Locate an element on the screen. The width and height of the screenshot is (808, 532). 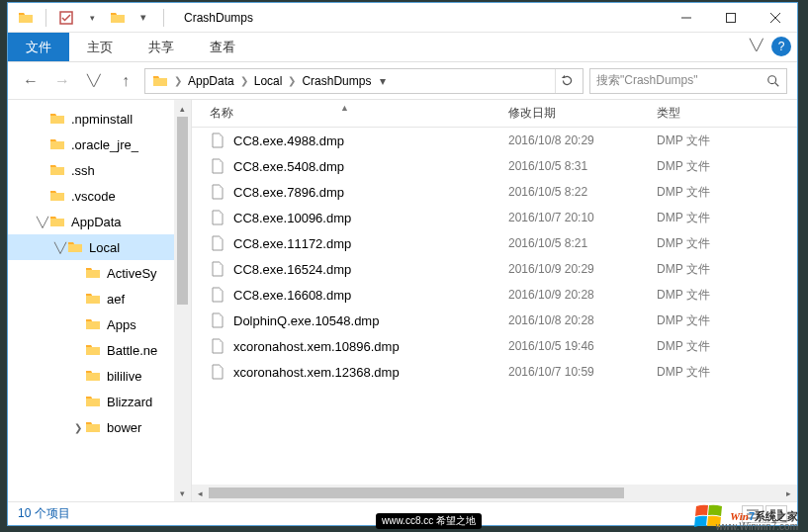
tree-item-label: Apps is located at coordinates (122, 324).